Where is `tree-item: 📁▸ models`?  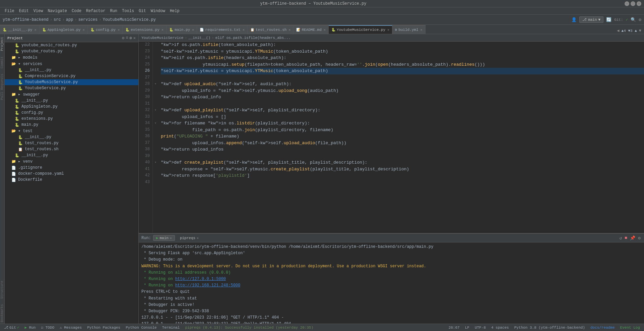
tree-item: 📁▸ models is located at coordinates (72, 58).